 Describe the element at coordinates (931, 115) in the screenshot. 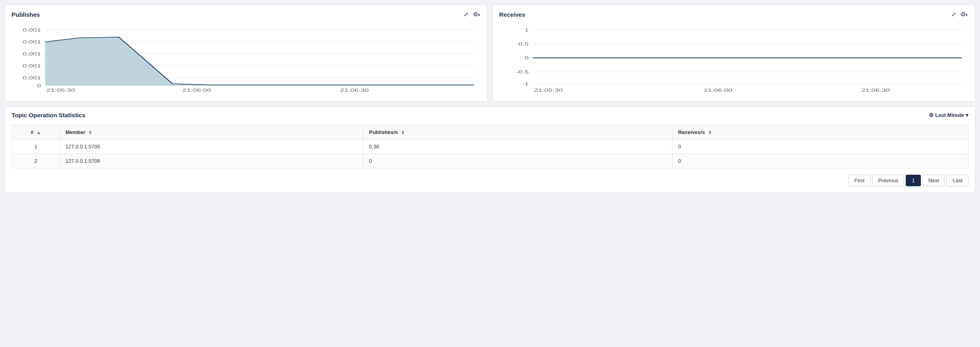

I see `gear-filter-icon: ⚙` at that location.